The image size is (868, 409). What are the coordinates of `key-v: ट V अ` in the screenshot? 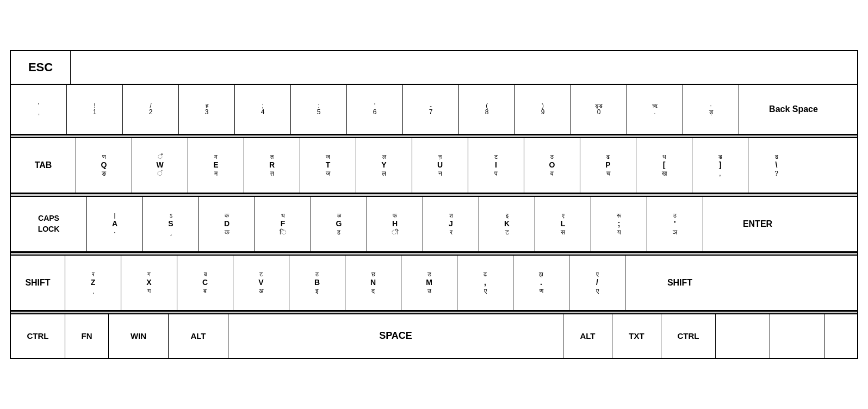 It's located at (261, 283).